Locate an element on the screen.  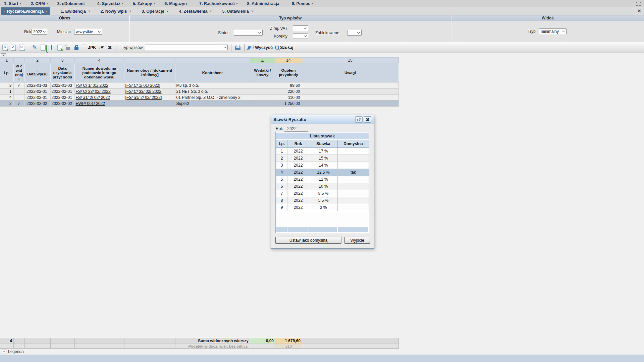
document-link: EWP/ 001/ 2022 is located at coordinates (91, 104).